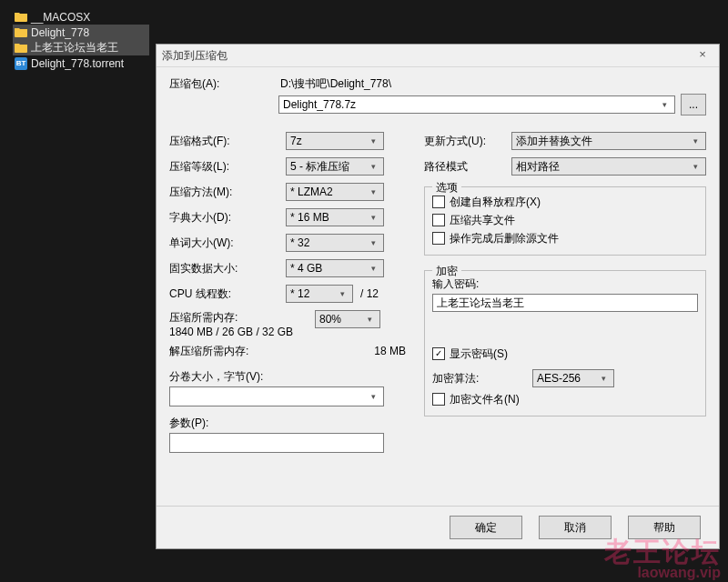 Image resolution: width=728 pixels, height=582 pixels. I want to click on encrypt-names-checkbox: 加密文件名(N), so click(565, 399).